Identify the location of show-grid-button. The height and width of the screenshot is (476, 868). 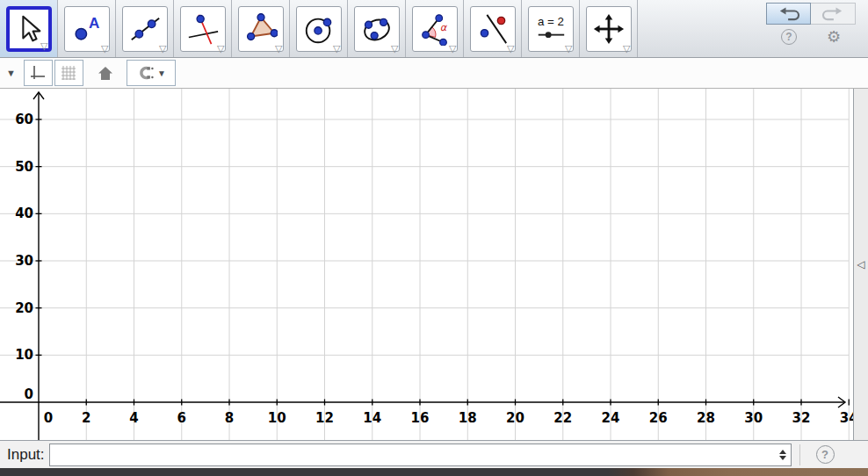
(69, 73).